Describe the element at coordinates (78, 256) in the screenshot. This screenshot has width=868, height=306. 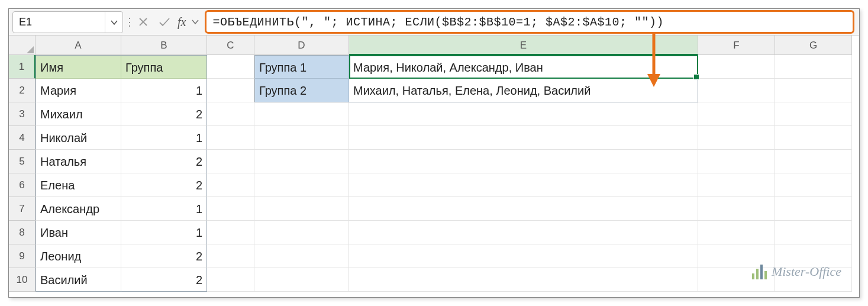
I see `cell-A9: Леонид` at that location.